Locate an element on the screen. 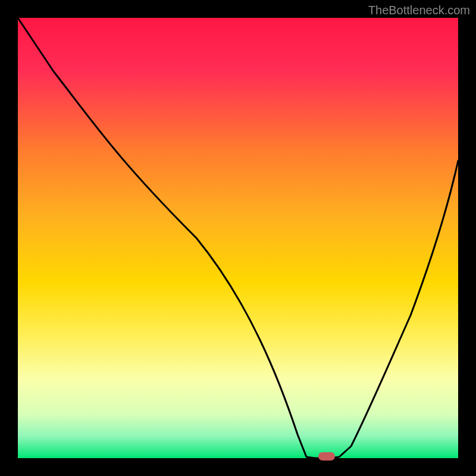 Image resolution: width=476 pixels, height=476 pixels. watermark-label: TheBottleneck.com is located at coordinates (419, 11).